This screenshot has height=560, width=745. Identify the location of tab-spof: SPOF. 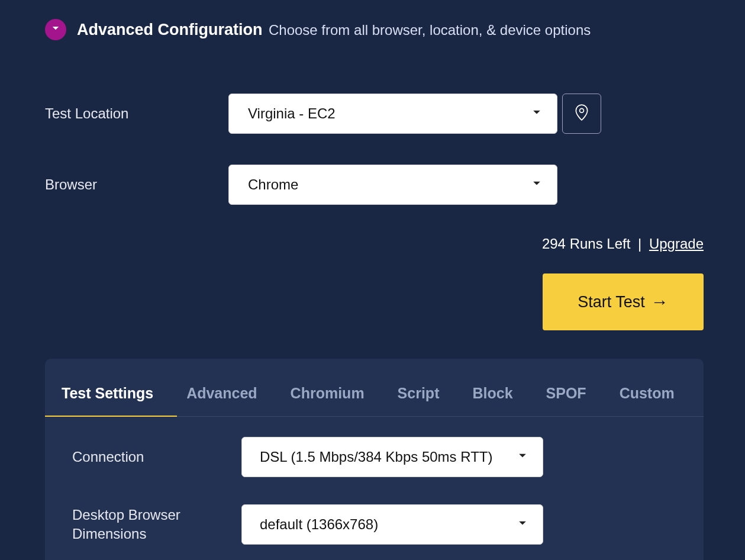
(566, 399).